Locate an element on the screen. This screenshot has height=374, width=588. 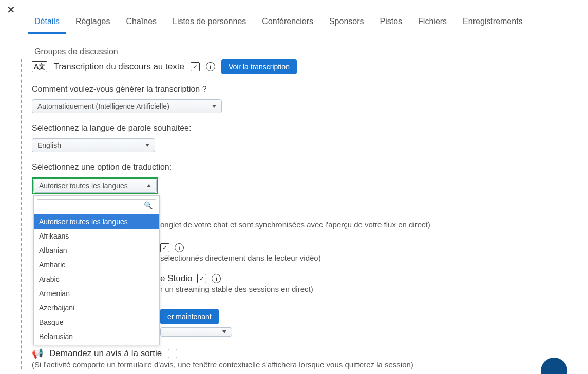
feedback-subtext: (Si l'activité comporte un formulaire d'… is located at coordinates (298, 364).